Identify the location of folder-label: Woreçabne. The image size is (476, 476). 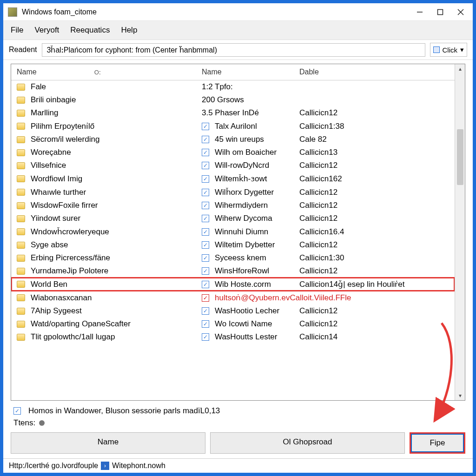
(51, 152).